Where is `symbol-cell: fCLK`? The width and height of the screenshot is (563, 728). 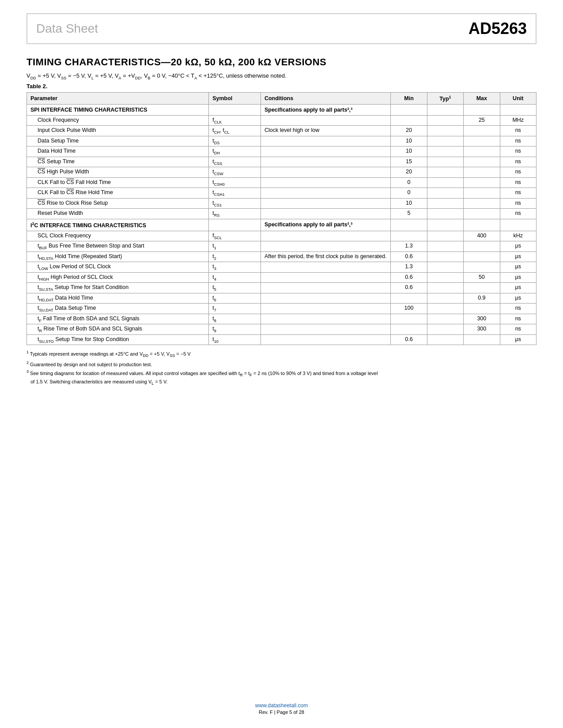
symbol-cell: fCLK is located at coordinates (235, 120).